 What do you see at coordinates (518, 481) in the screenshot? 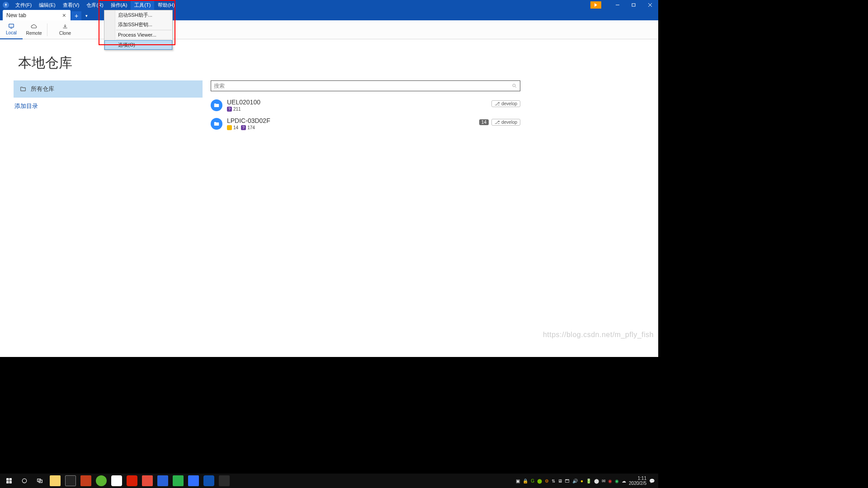
I see `tray-icon: ▣` at bounding box center [518, 481].